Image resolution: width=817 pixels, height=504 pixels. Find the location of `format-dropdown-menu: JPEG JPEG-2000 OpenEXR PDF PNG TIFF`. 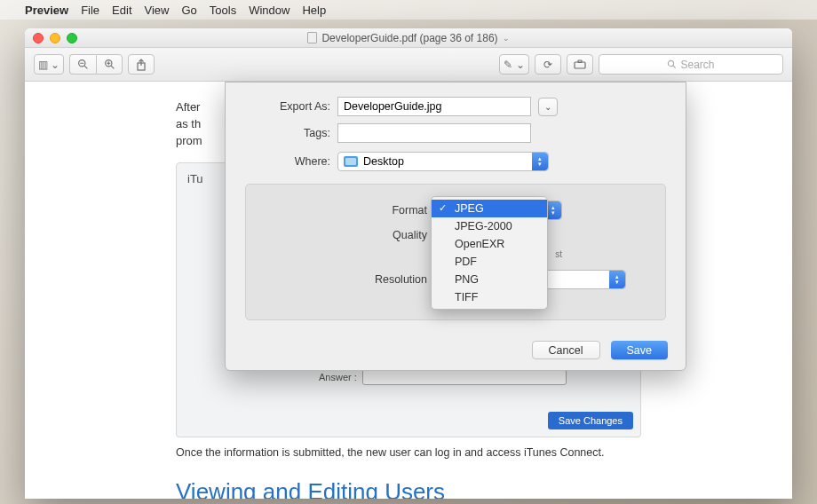

format-dropdown-menu: JPEG JPEG-2000 OpenEXR PDF PNG TIFF is located at coordinates (489, 253).